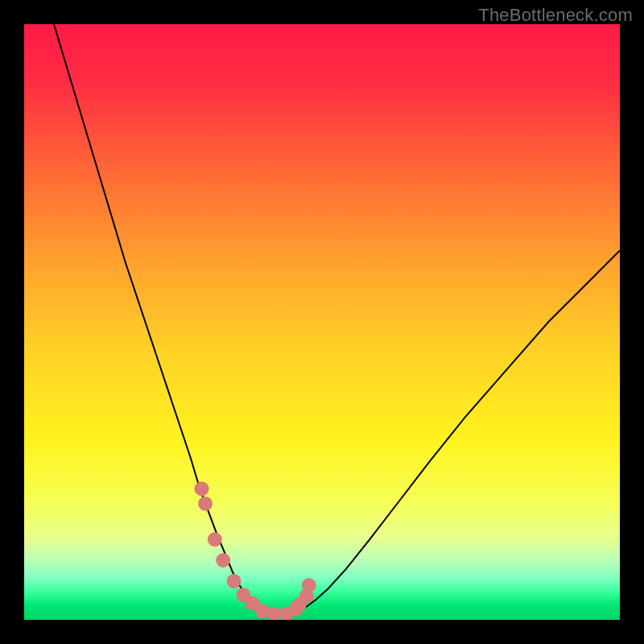 This screenshot has width=644, height=644. Describe the element at coordinates (555, 15) in the screenshot. I see `watermark-text: TheBottleneck.com` at that location.